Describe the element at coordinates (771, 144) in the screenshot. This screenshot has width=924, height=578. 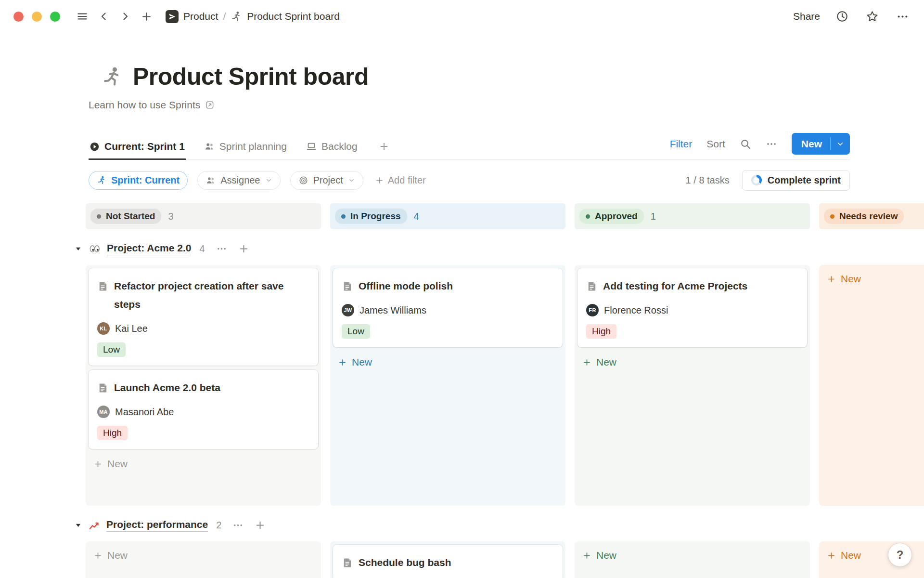
I see `view-options-icon` at that location.